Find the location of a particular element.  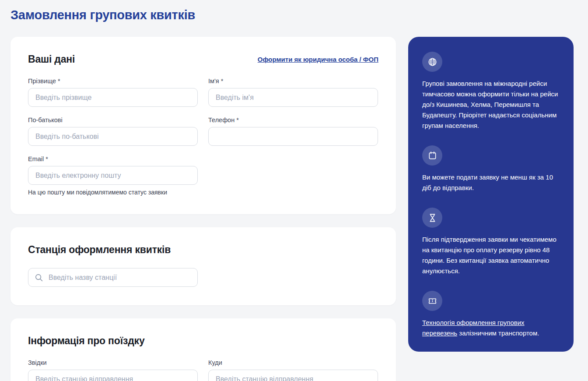

sidebar-item-payment: Після підтвердження заявки ми чекатимемо… is located at coordinates (491, 242).